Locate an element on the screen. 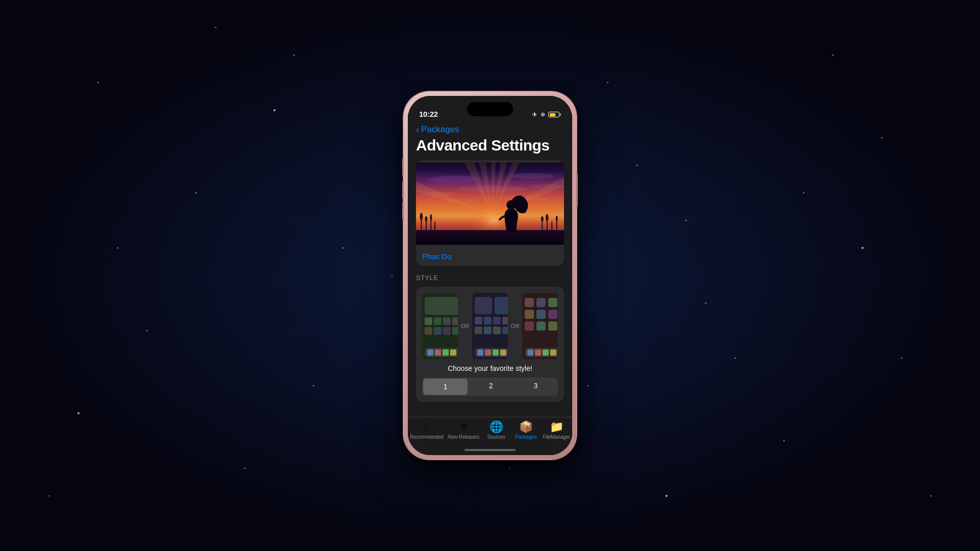 This screenshot has width=980, height=551. style-previews: › OR is located at coordinates (490, 326).